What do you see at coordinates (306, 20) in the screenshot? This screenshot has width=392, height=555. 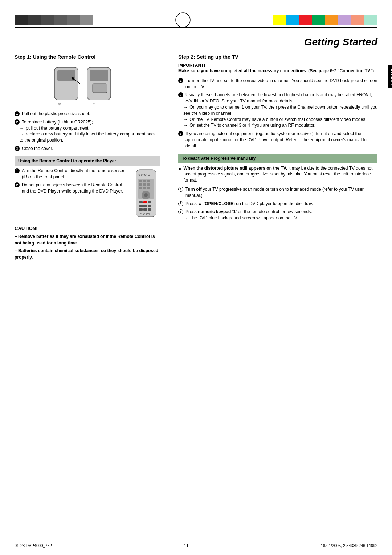 I see `swatch-red` at bounding box center [306, 20].